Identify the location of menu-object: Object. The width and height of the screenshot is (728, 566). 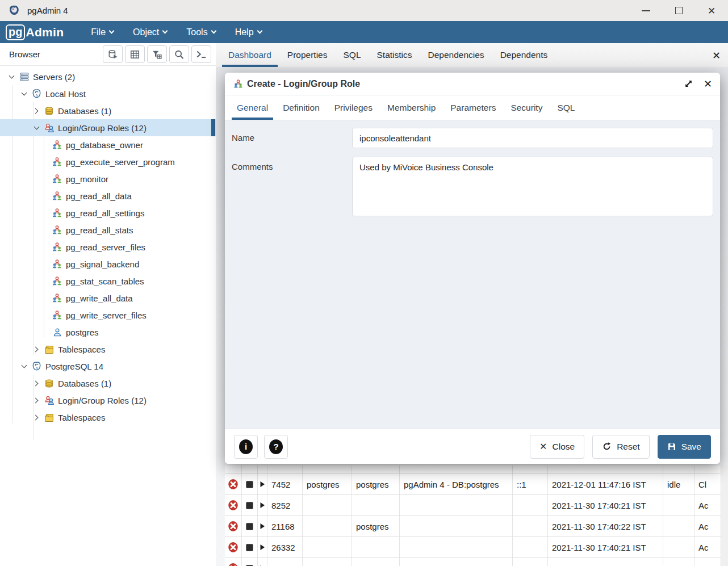
(150, 32).